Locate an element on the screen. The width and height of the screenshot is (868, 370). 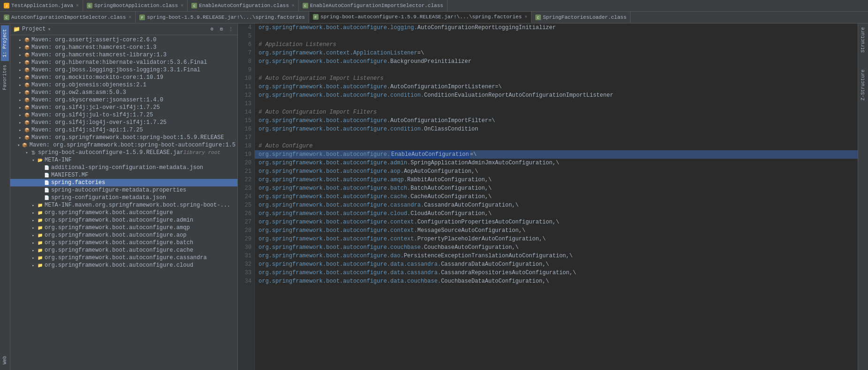
tree-arrow-autoconfigure-cassandra is located at coordinates (33, 258).